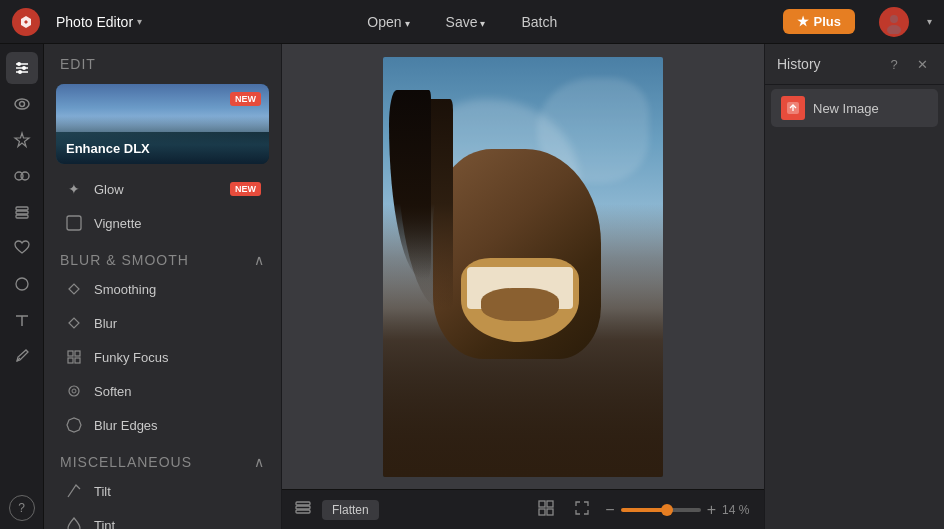 This screenshot has height=529, width=944. Describe the element at coordinates (106, 324) in the screenshot. I see `blur-label: Blur` at that location.